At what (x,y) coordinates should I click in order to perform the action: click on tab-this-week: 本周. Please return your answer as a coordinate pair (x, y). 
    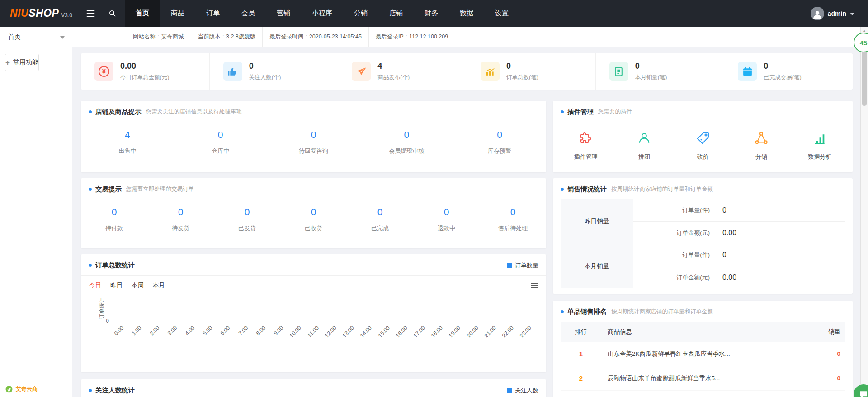
    Looking at the image, I should click on (137, 285).